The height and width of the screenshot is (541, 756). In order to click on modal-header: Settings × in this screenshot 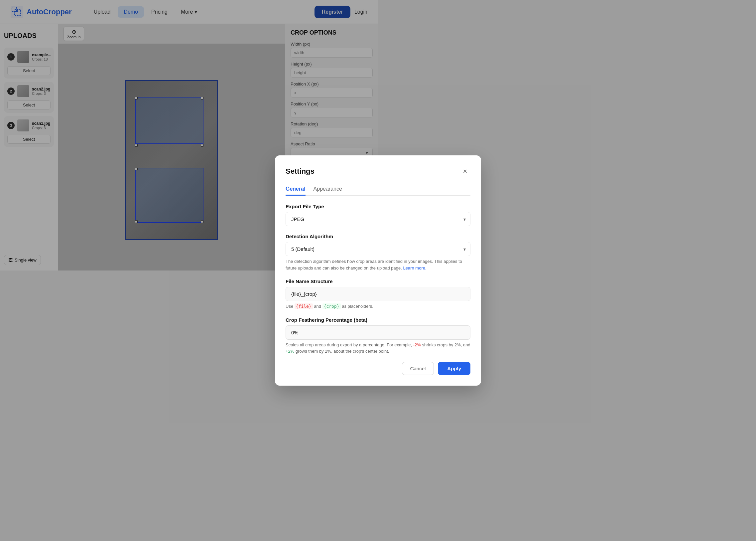, I will do `click(332, 171)`.